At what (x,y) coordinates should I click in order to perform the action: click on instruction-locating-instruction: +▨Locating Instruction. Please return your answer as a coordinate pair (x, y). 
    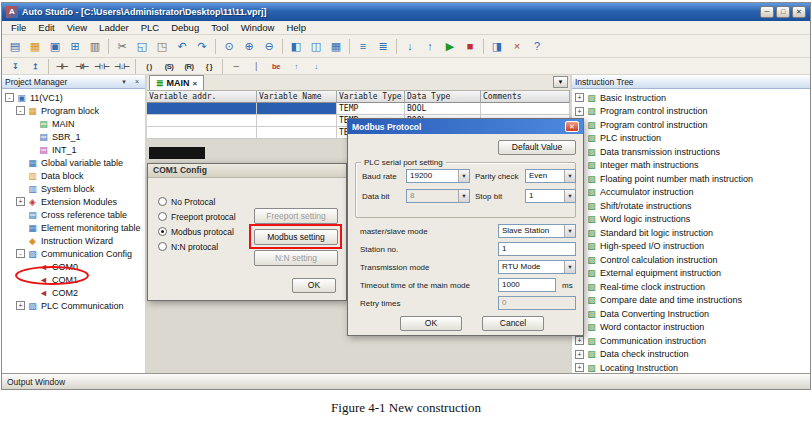
    Looking at the image, I should click on (691, 367).